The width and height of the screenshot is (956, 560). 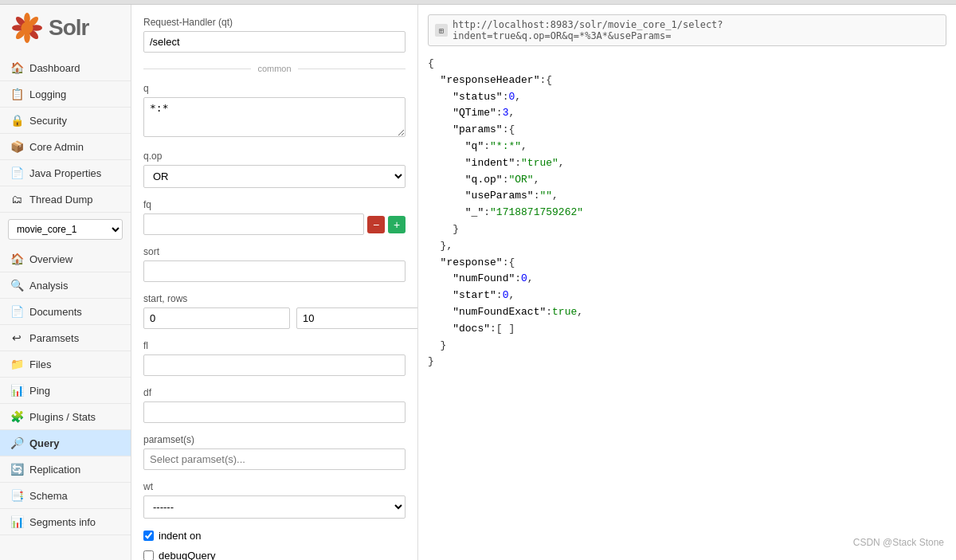 What do you see at coordinates (50, 28) in the screenshot?
I see `solr-logo: Solr` at bounding box center [50, 28].